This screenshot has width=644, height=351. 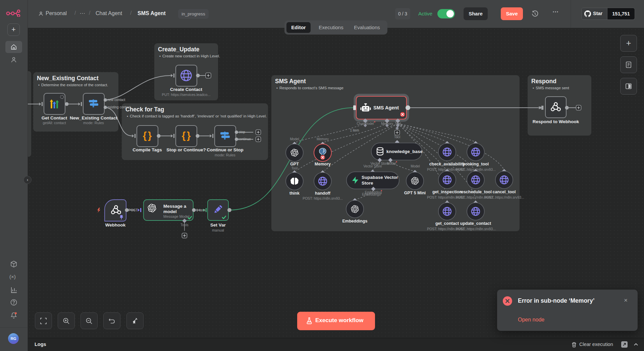 What do you see at coordinates (133, 210) in the screenshot?
I see `svg-text: POST` at bounding box center [133, 210].